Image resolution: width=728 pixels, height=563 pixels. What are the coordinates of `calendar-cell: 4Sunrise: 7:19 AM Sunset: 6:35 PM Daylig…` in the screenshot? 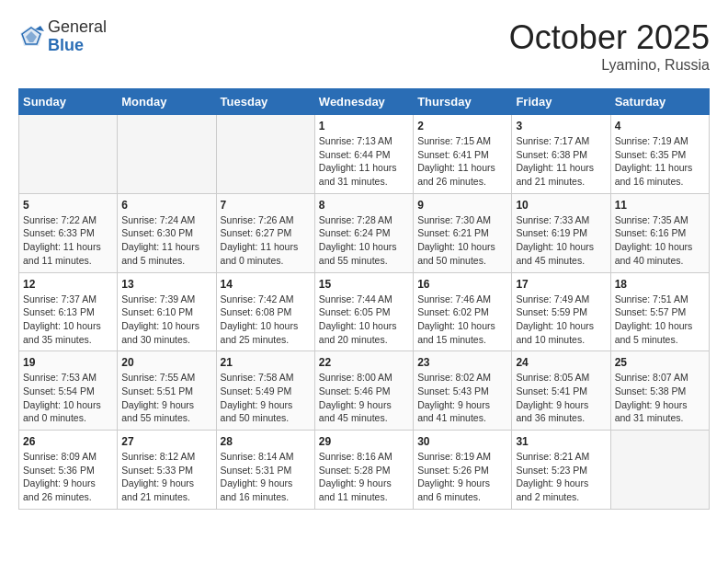 It's located at (660, 155).